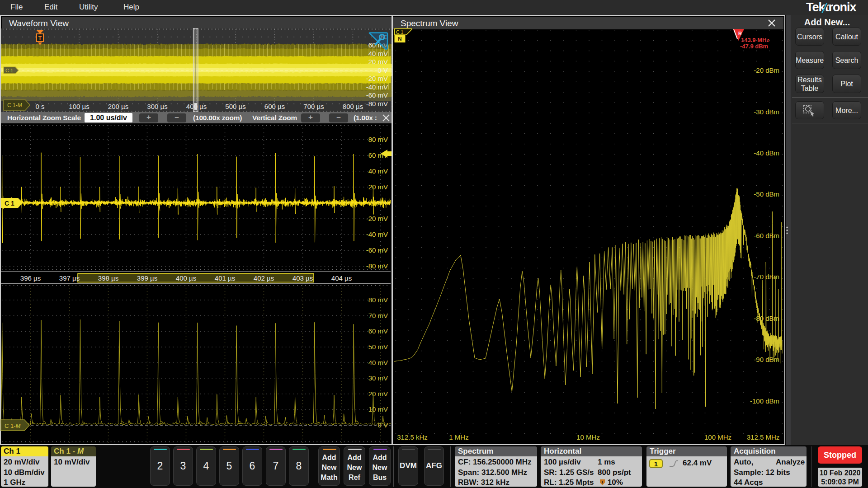 The image size is (868, 488). What do you see at coordinates (755, 40) in the screenshot?
I see `svg-text: 143.9 MHz` at bounding box center [755, 40].